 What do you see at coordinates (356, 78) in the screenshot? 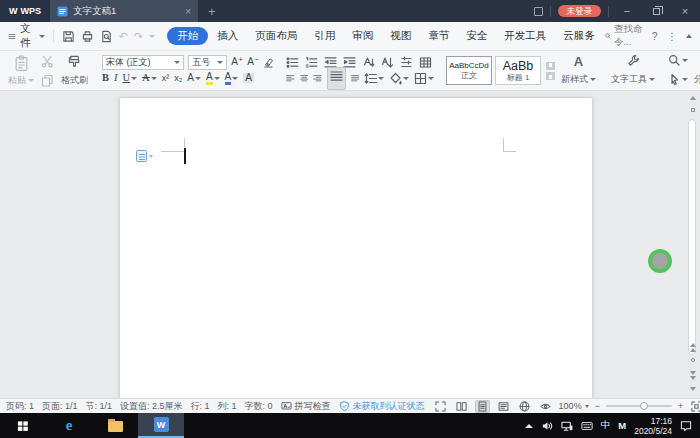
I see `distribute-icon` at bounding box center [356, 78].